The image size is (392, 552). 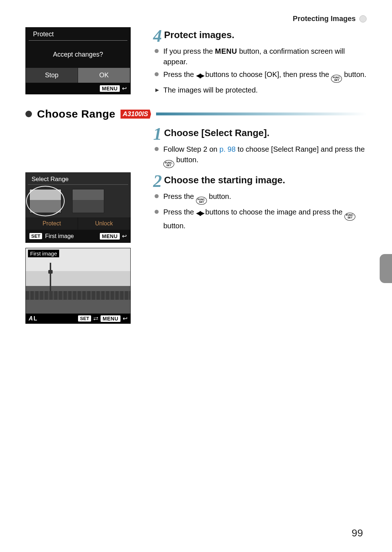 What do you see at coordinates (357, 533) in the screenshot?
I see `page-number: 99` at bounding box center [357, 533].